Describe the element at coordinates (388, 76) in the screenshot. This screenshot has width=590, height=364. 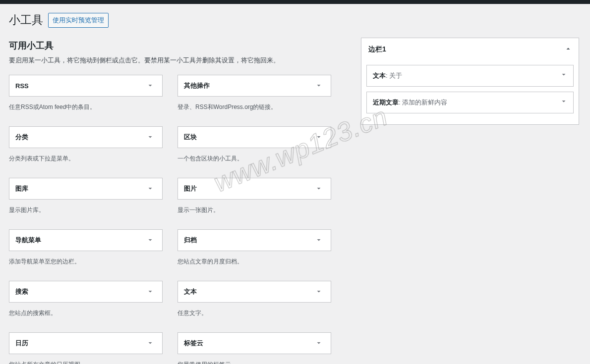
I see `placed-widget-title: 文本: 关于` at that location.